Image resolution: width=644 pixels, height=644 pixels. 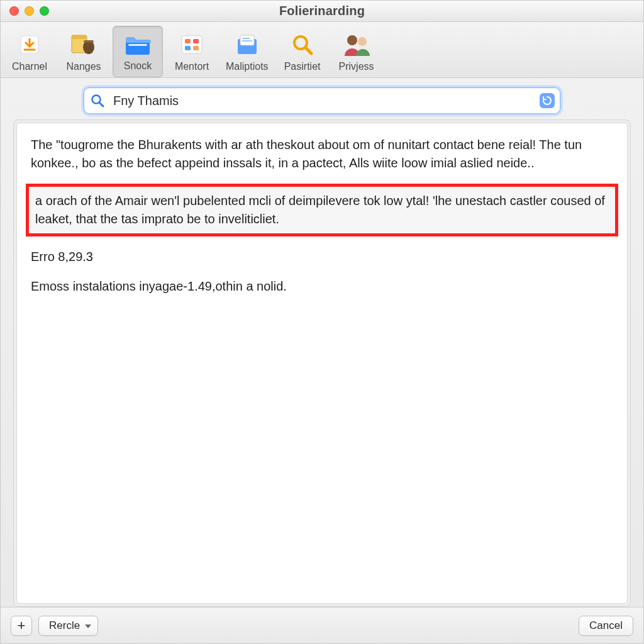 I want to click on toolbar-label: Maliptiots, so click(x=247, y=67).